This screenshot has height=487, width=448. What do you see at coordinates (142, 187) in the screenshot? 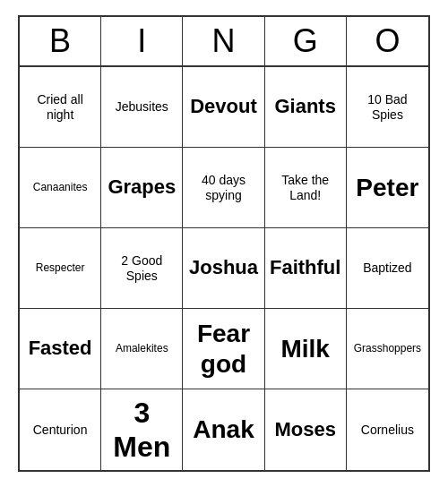
I see `cell-text: Grapes` at bounding box center [142, 187].